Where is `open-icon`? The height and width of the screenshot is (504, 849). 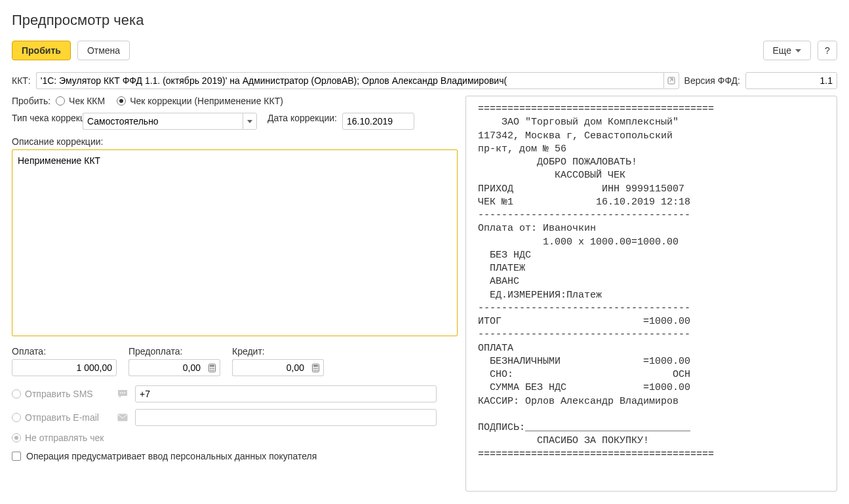
open-icon is located at coordinates (671, 81).